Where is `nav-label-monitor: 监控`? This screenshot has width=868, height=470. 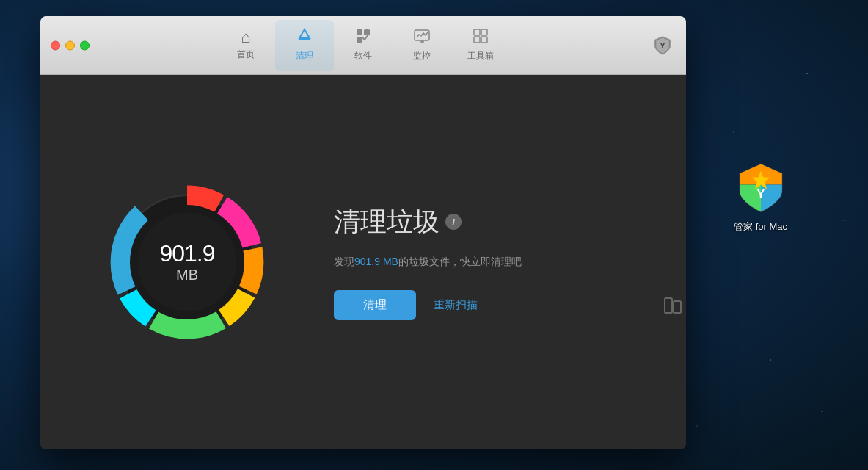
nav-label-monitor: 监控 is located at coordinates (422, 56).